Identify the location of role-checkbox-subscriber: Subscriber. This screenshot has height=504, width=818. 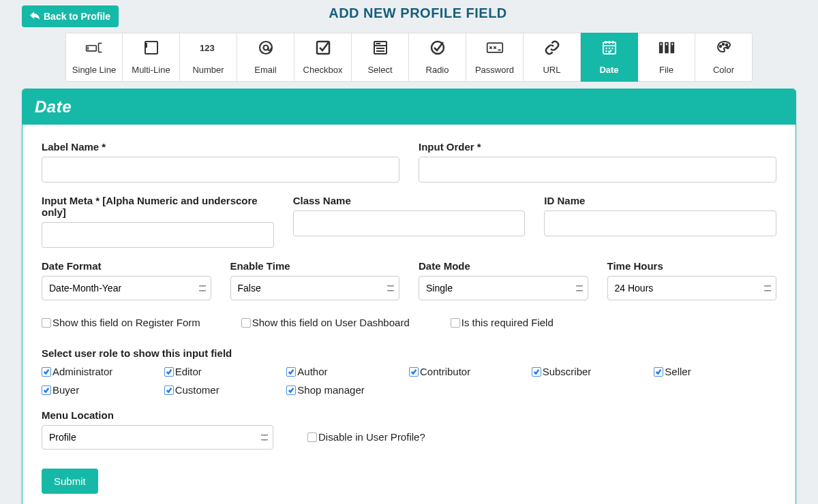
(593, 372).